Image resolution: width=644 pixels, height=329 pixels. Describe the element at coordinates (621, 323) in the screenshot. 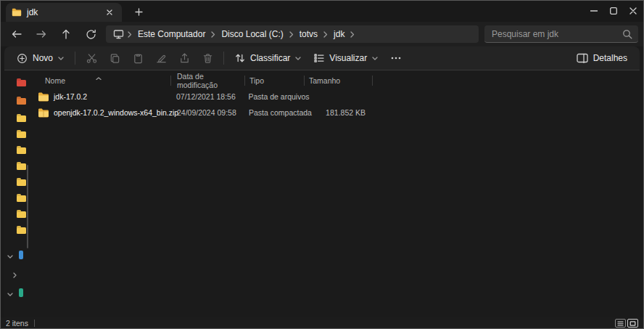

I see `details-view-button` at that location.